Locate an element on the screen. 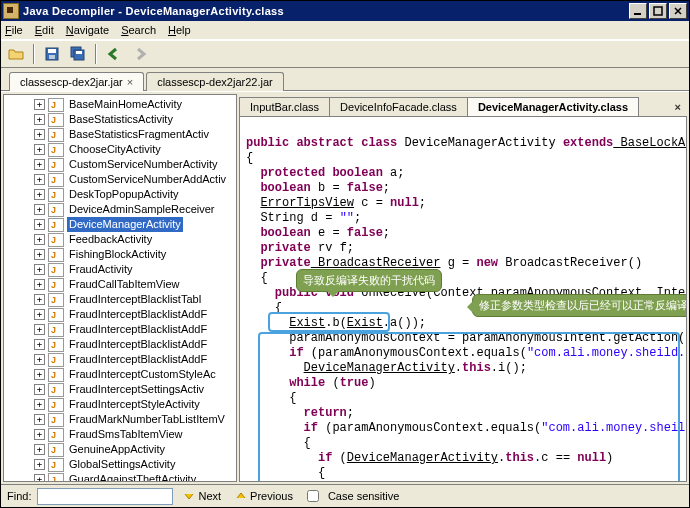 The height and width of the screenshot is (508, 690). tree-node: FraudInterceptStyleActivity is located at coordinates (121, 404).